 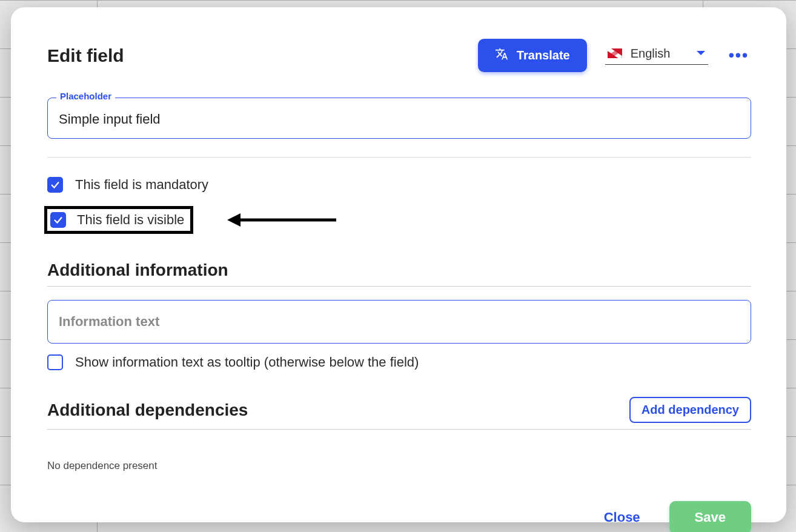 I want to click on header-actions: Translate English •••, so click(x=614, y=56).